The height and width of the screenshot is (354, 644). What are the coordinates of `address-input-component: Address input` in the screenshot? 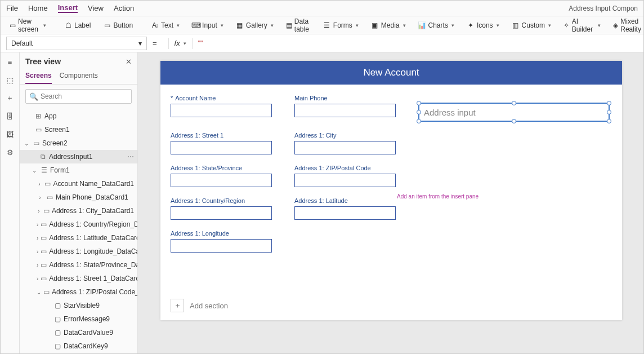 It's located at (514, 112).